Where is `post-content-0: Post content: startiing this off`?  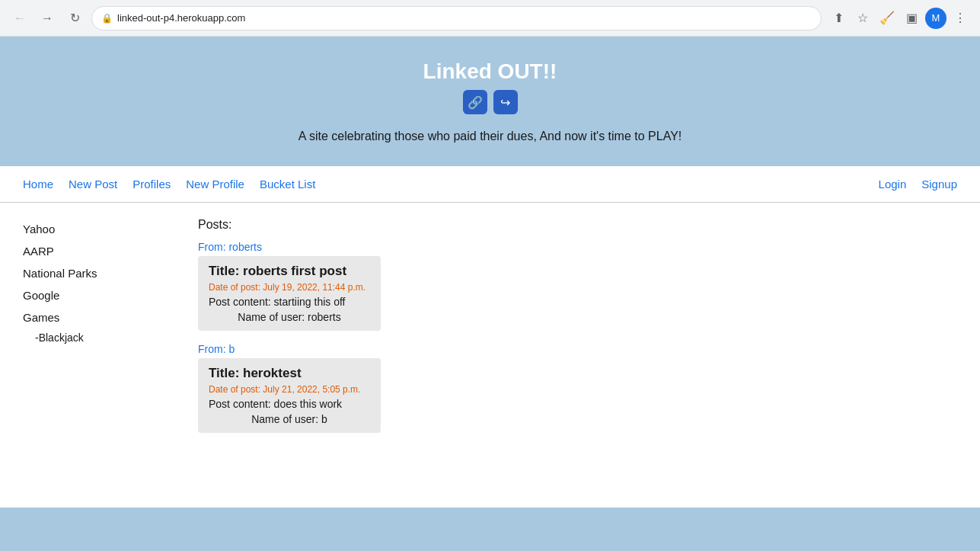
post-content-0: Post content: startiing this off is located at coordinates (289, 302).